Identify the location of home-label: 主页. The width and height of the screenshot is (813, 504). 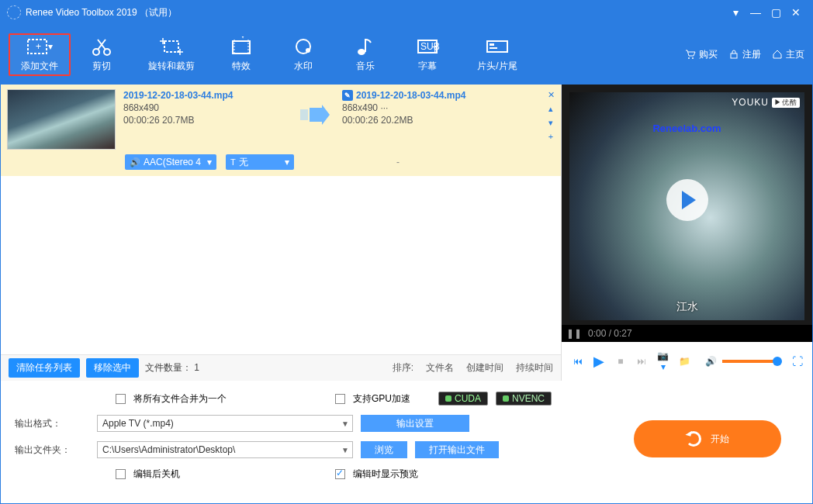
(795, 54).